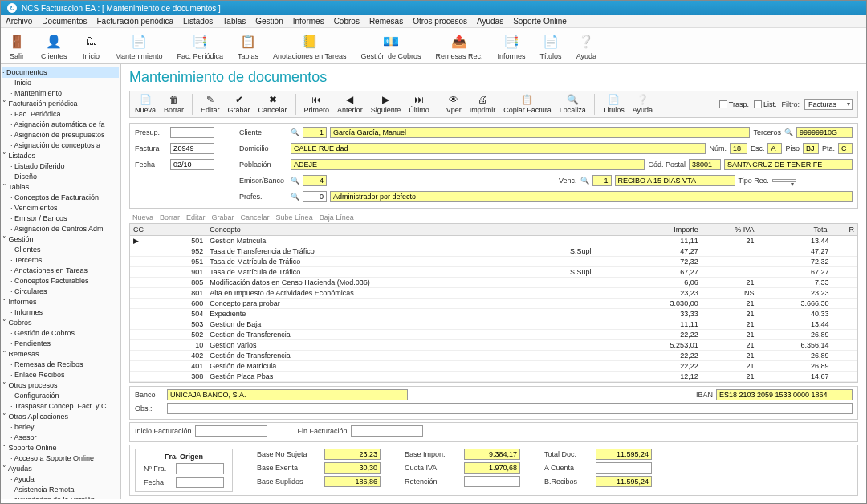 This screenshot has height=504, width=867. Describe the element at coordinates (494, 356) in the screenshot. I see `table-row: 402Gestión de Transferencia22,222126,89` at that location.